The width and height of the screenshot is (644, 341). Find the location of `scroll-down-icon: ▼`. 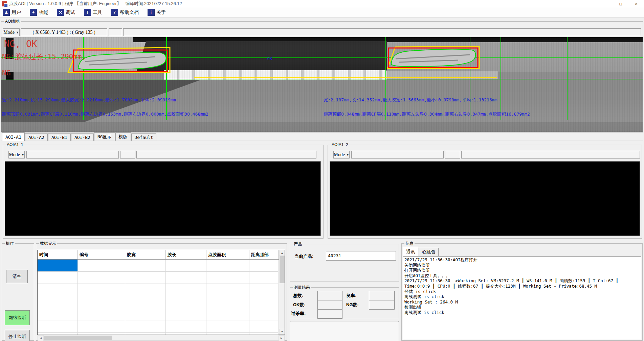

scroll-down-icon: ▼ is located at coordinates (282, 332).